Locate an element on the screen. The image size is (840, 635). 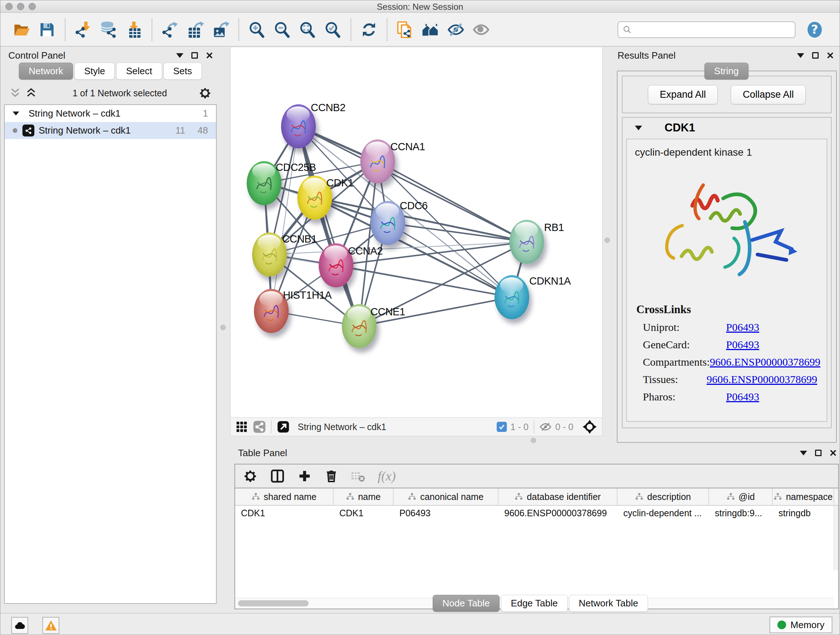
export-image-button is located at coordinates (221, 30).